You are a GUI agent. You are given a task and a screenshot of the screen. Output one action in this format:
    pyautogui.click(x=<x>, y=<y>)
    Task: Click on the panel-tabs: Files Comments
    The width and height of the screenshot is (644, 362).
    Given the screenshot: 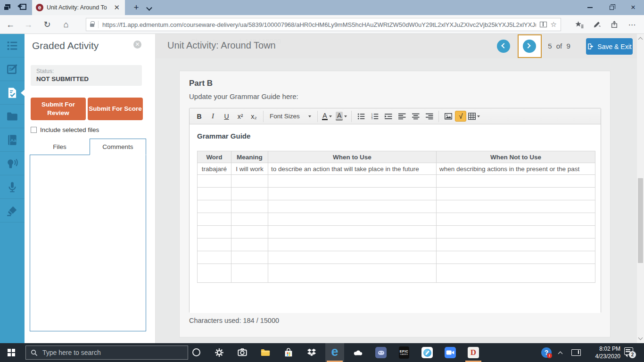 What is the action you would take?
    pyautogui.click(x=88, y=147)
    